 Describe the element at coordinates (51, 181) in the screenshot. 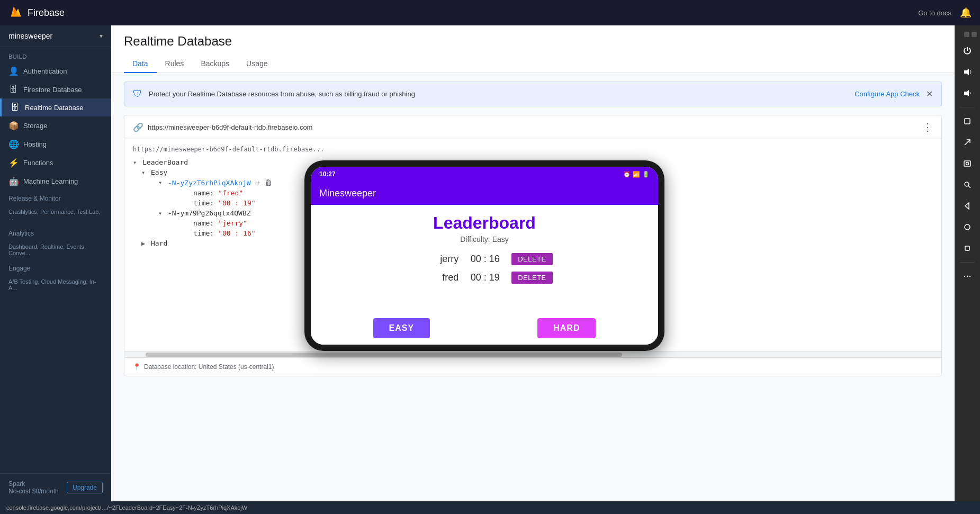

I see `ml-label: Machine Learning` at that location.